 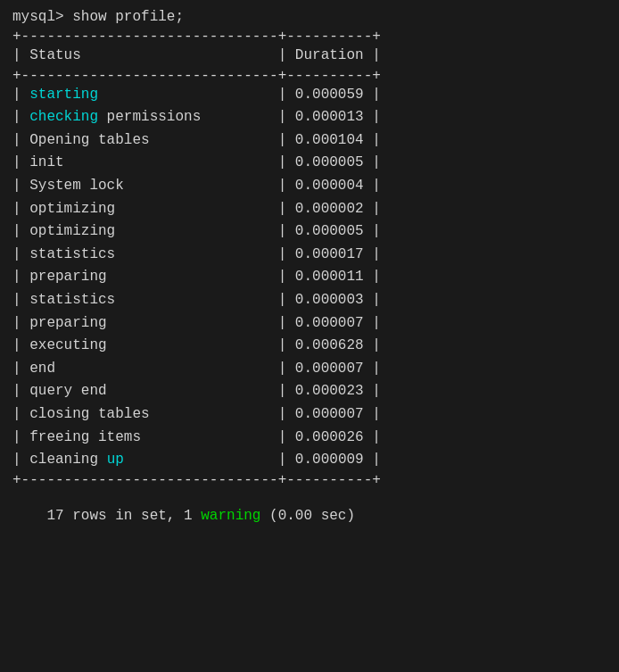 What do you see at coordinates (310, 346) in the screenshot?
I see `table-row: | executing | 0.000628 |` at bounding box center [310, 346].